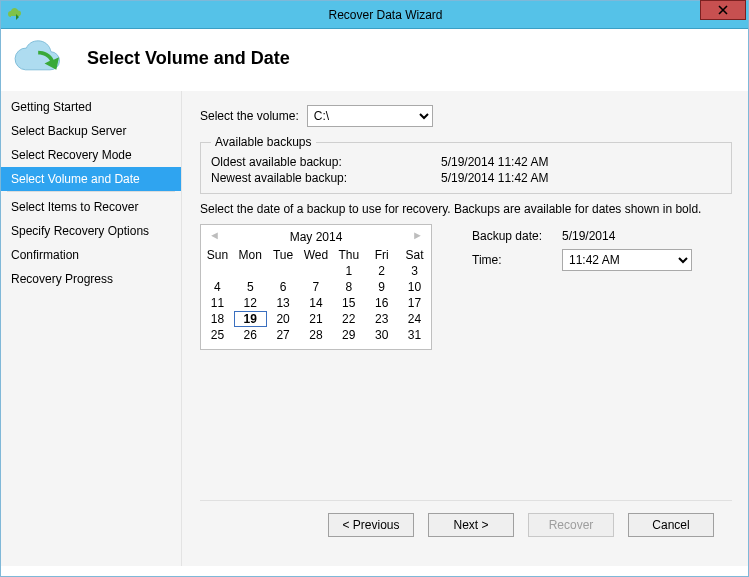 This screenshot has height=577, width=749. I want to click on calendar-day-cell: 30, so click(382, 335).